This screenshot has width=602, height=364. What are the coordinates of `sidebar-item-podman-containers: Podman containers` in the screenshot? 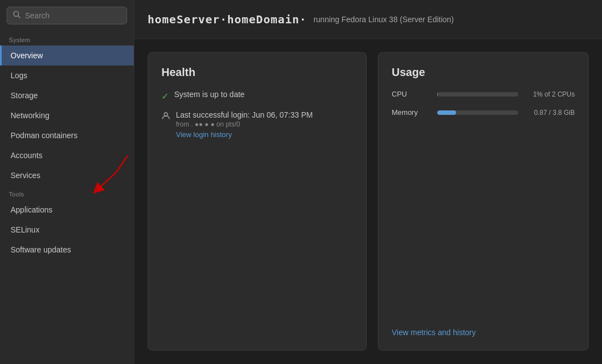 It's located at (67, 135).